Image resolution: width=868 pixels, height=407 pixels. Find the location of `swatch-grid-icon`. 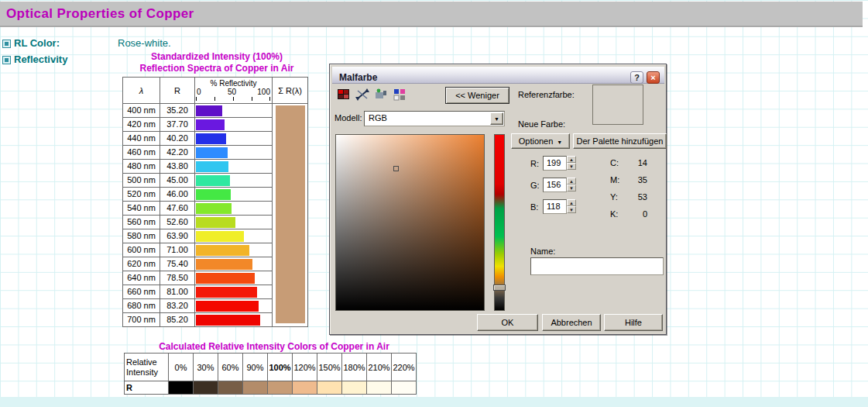

swatch-grid-icon is located at coordinates (400, 95).